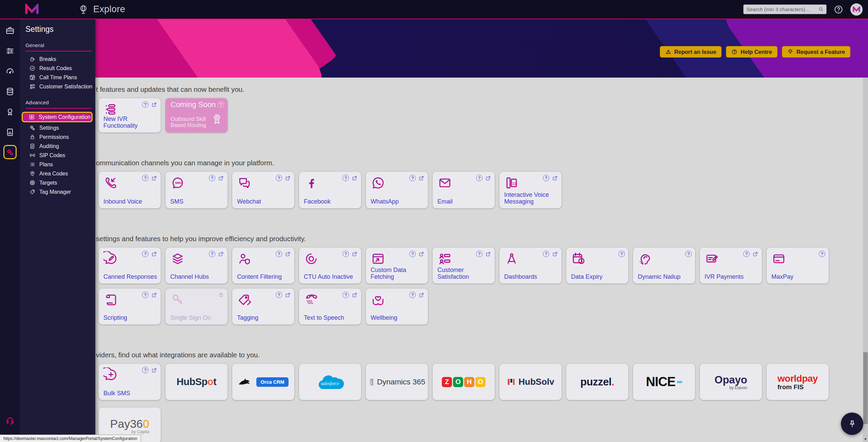 Image resolution: width=868 pixels, height=442 pixels. I want to click on card-single-sign-on: Single Sign On, so click(197, 307).